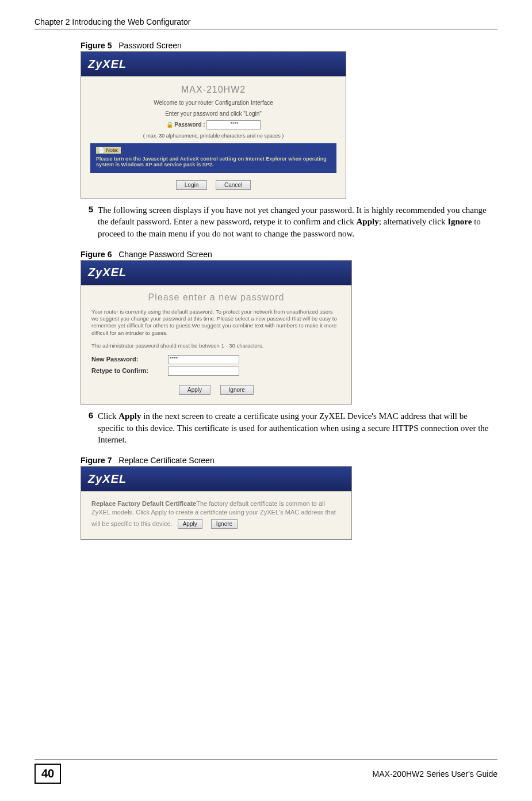  Describe the element at coordinates (213, 158) in the screenshot. I see `note-box: 📄 Note: Please turn on the Javascript an…` at that location.